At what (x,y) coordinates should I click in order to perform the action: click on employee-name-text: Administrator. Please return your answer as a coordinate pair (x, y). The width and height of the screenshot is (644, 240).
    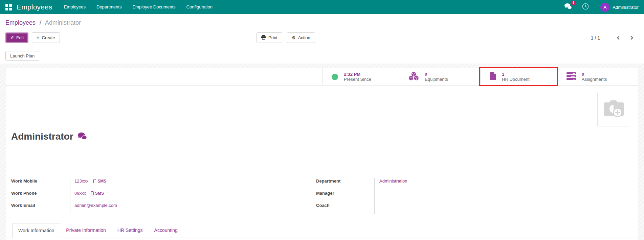
    Looking at the image, I should click on (42, 137).